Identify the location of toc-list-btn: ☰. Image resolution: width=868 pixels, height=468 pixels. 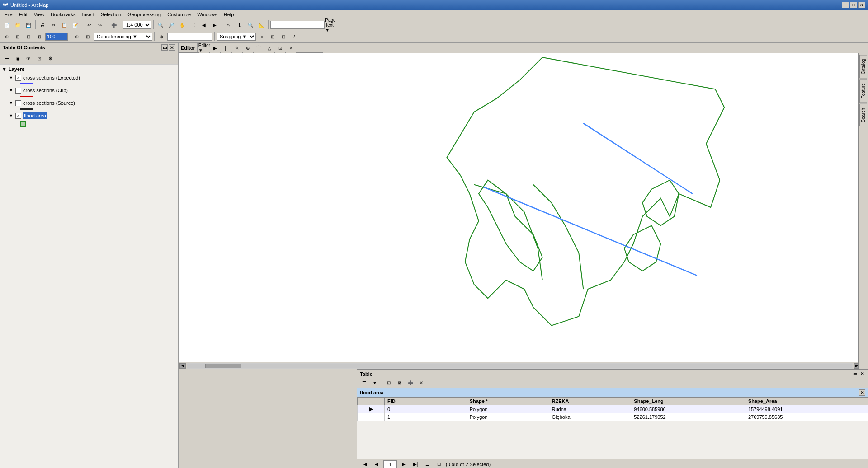
(7, 58).